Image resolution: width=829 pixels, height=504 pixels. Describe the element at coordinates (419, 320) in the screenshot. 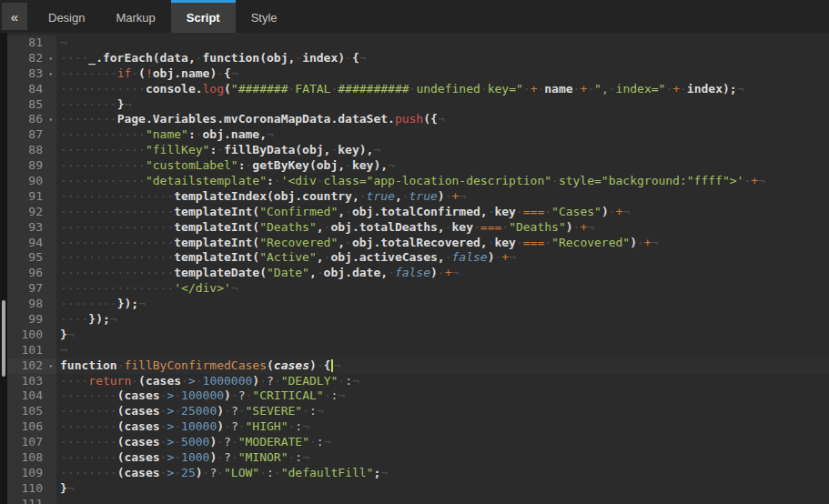

I see `code-line: 99····});¬` at that location.